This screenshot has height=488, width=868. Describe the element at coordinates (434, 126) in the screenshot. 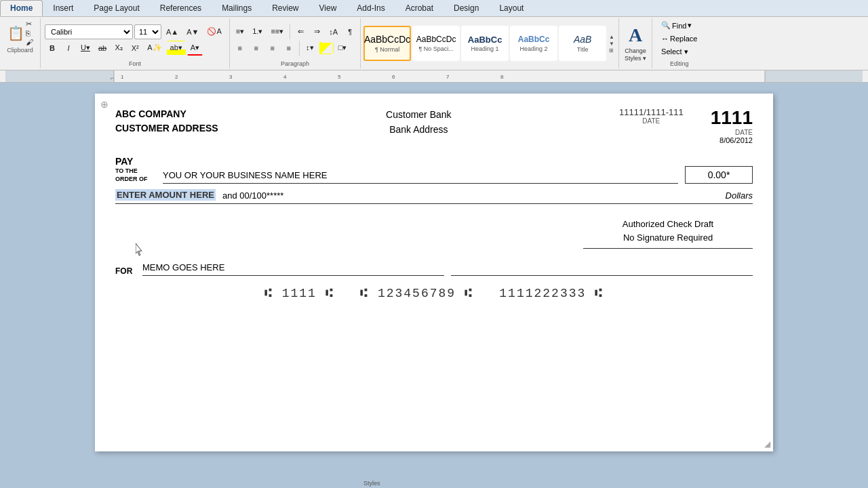

I see `check-header: ABC COMPANY CUSTOMER ADDRESS Customer Ba…` at that location.